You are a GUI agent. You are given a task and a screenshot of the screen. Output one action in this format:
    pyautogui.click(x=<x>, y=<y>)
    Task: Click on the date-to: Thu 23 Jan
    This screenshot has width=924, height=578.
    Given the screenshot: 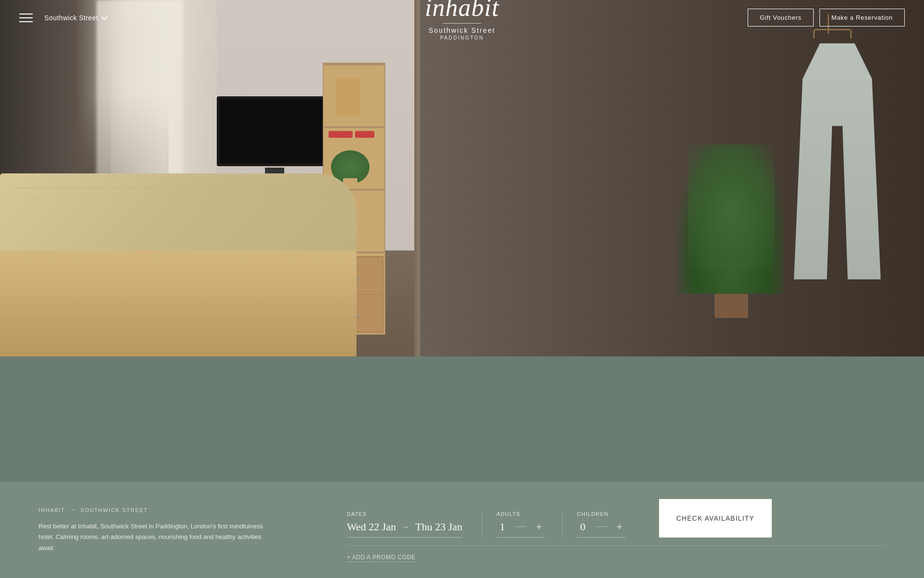 What is the action you would take?
    pyautogui.click(x=439, y=527)
    